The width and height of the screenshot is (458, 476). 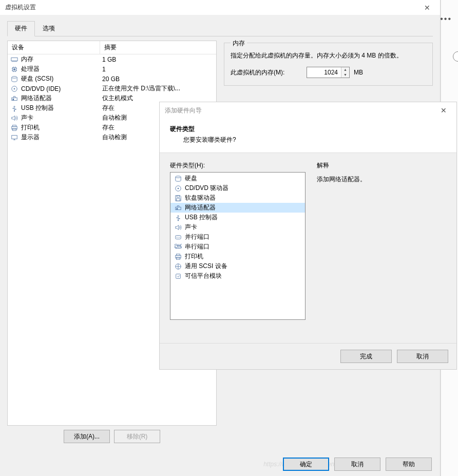 I want to click on hardware-type-label: 声卡, so click(x=190, y=227).